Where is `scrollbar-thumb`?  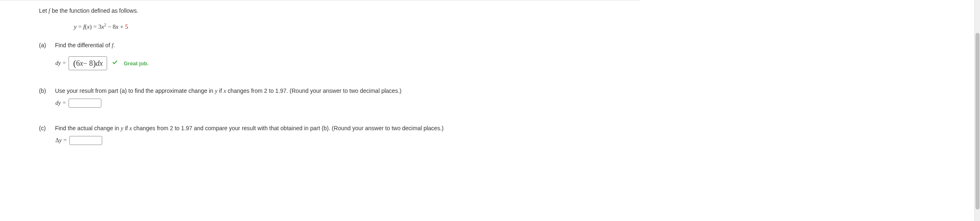
scrollbar-thumb is located at coordinates (978, 121).